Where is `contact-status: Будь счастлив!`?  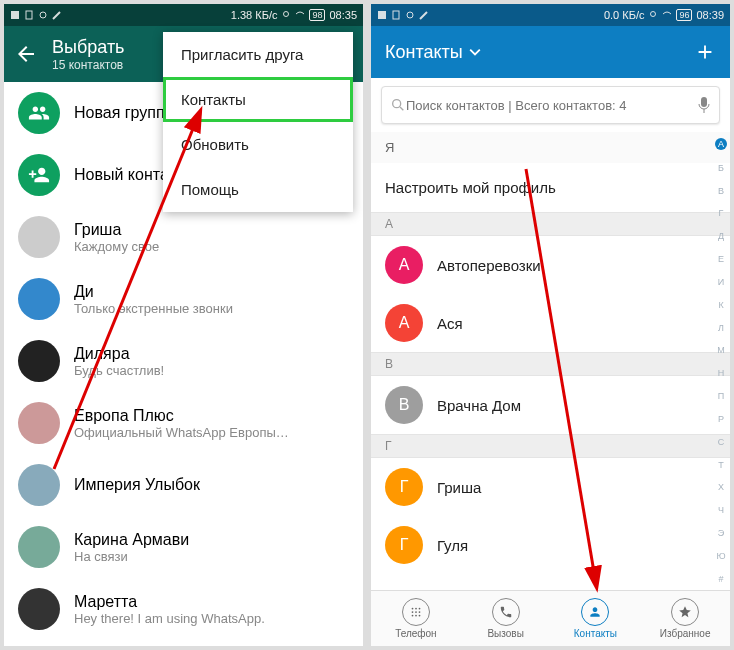 contact-status: Будь счастлив! is located at coordinates (119, 370).